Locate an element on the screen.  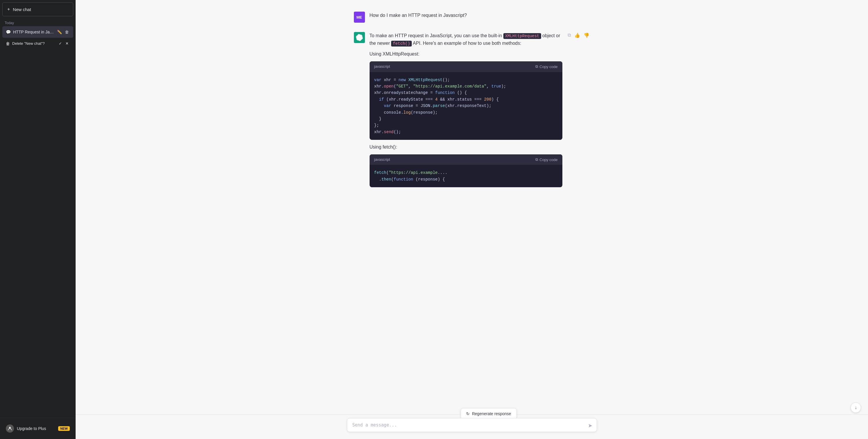
section2-label: Using fetch(): is located at coordinates (466, 147).